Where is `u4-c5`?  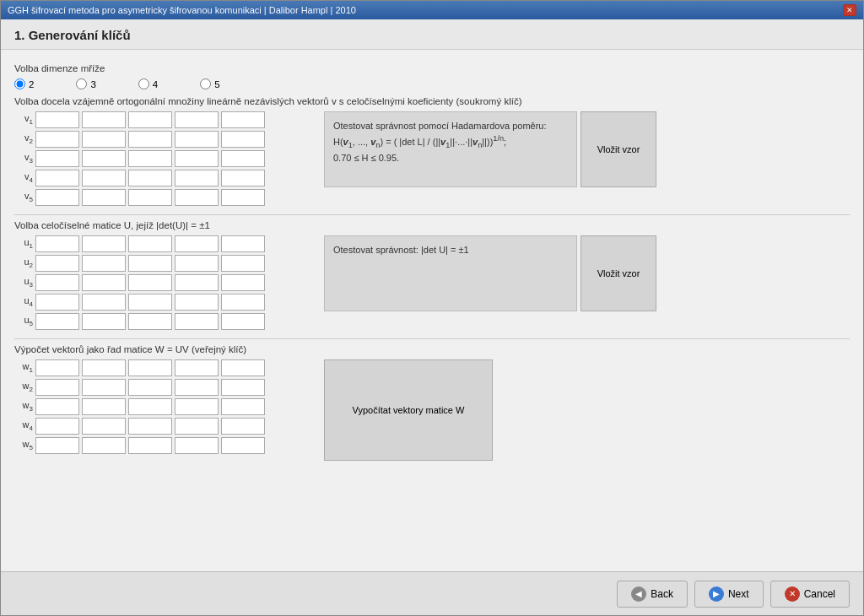
u4-c5 is located at coordinates (243, 302).